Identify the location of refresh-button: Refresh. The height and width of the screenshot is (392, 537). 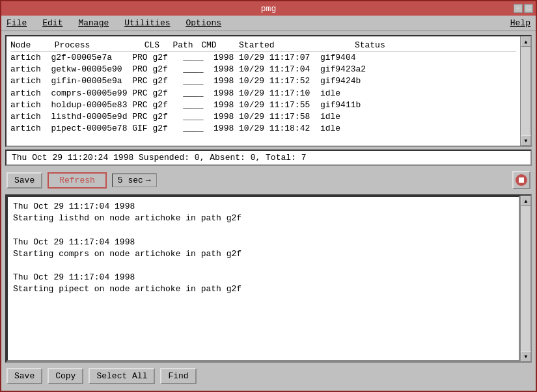
(77, 181).